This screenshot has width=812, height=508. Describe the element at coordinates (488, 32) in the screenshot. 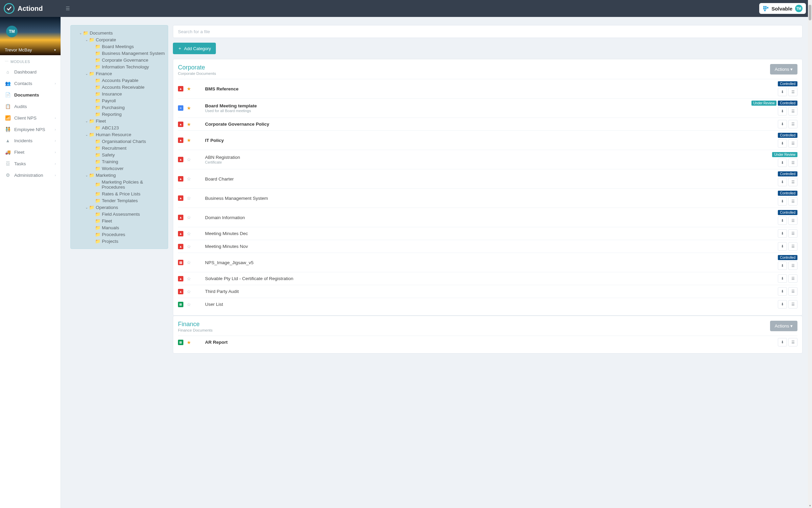

I see `search-input` at that location.